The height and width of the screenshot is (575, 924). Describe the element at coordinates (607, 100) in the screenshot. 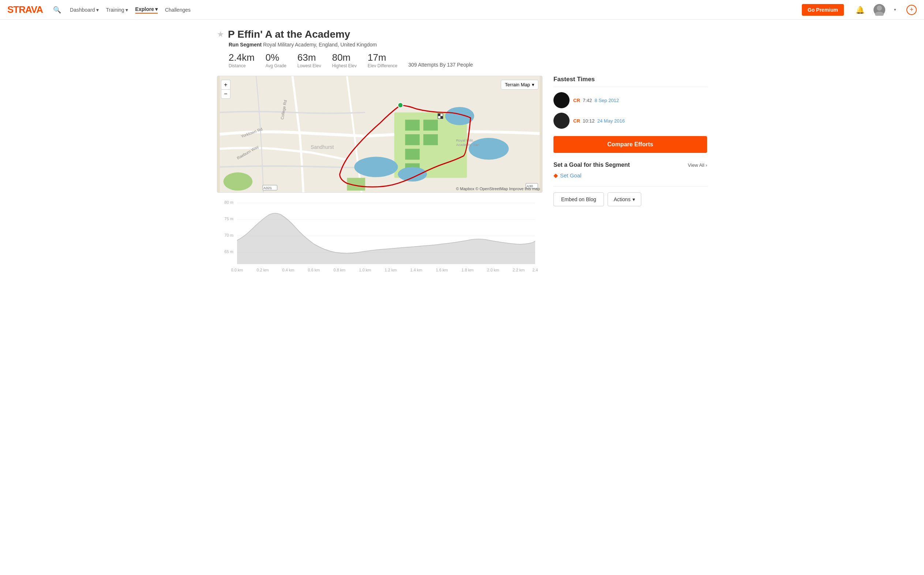

I see `lb-date-1: 8 Sep 2012` at that location.